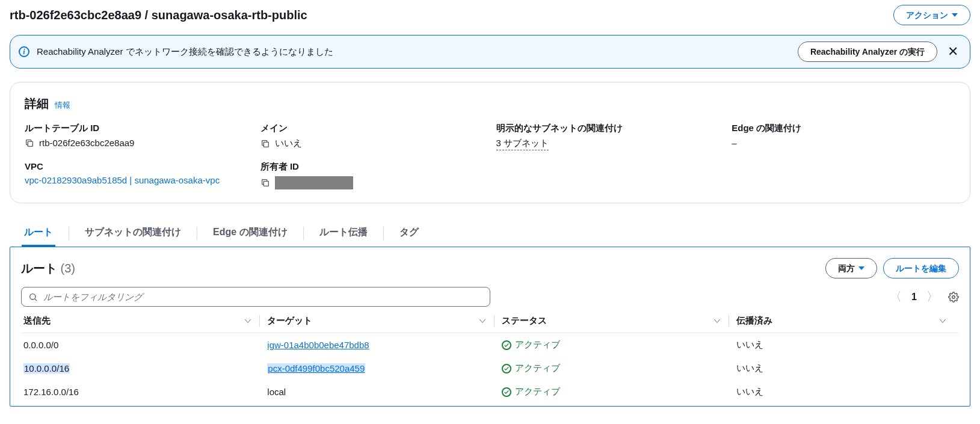  Describe the element at coordinates (37, 321) in the screenshot. I see `col-destination-label: 送信先` at that location.